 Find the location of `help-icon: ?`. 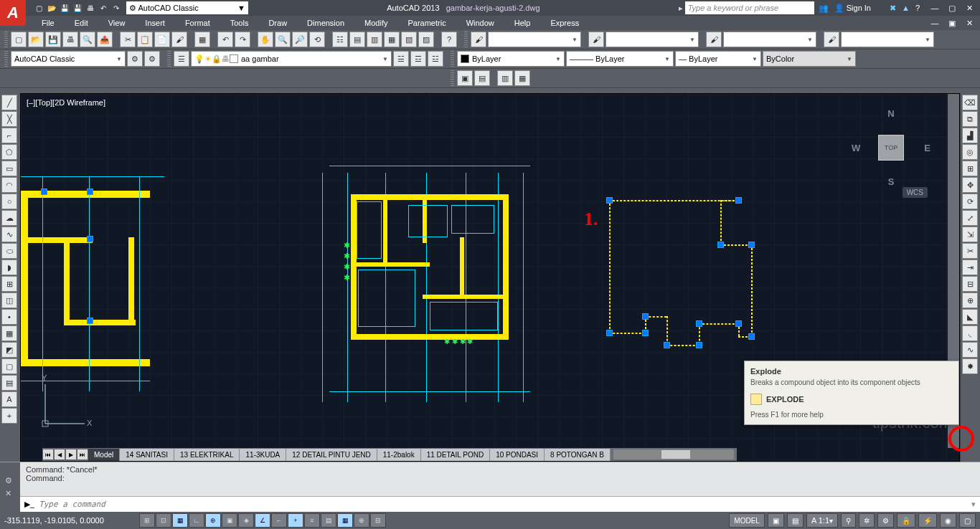

help-icon: ? is located at coordinates (918, 8).